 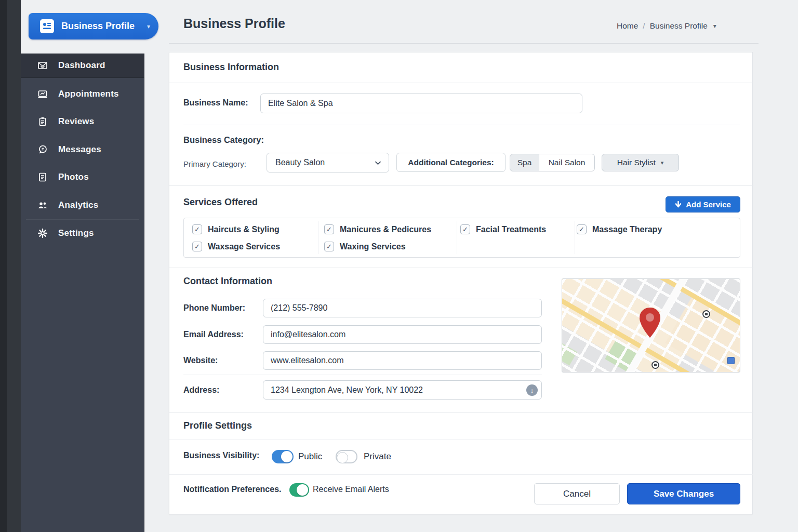 I want to click on category-tag-spa: Spa, so click(x=525, y=163).